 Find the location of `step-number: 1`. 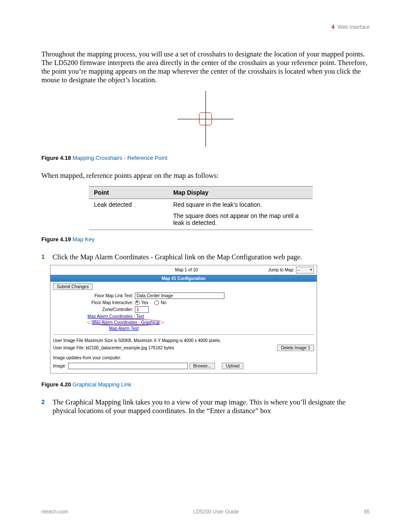

step-number: 1 is located at coordinates (45, 257).